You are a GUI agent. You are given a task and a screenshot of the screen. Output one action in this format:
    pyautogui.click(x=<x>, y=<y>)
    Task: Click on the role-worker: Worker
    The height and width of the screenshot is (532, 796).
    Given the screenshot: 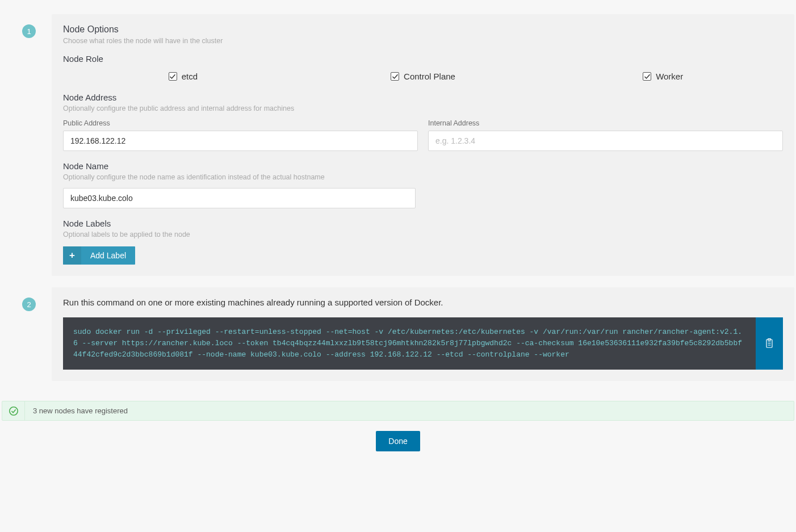 What is the action you would take?
    pyautogui.click(x=663, y=76)
    